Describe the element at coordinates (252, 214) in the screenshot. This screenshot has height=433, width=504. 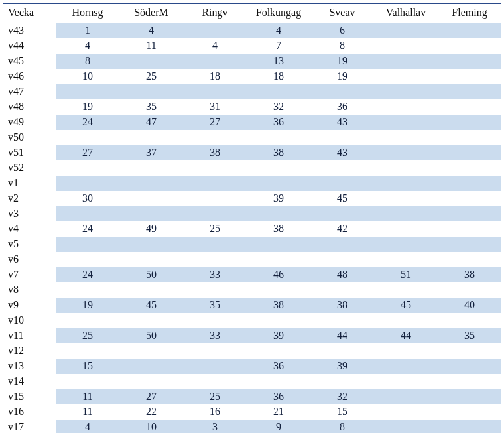
I see `table-row: v3` at that location.